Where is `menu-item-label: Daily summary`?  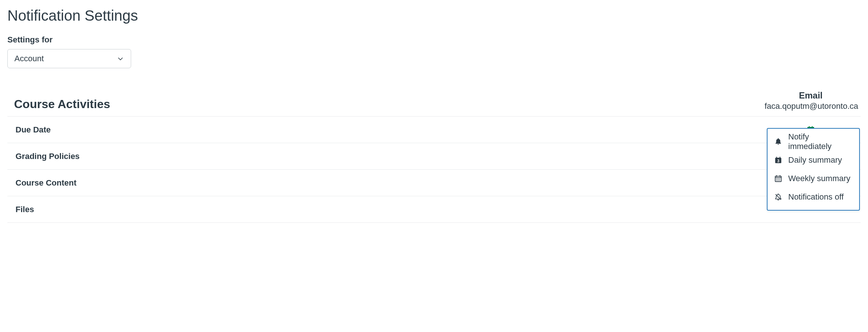
menu-item-label: Daily summary is located at coordinates (815, 160).